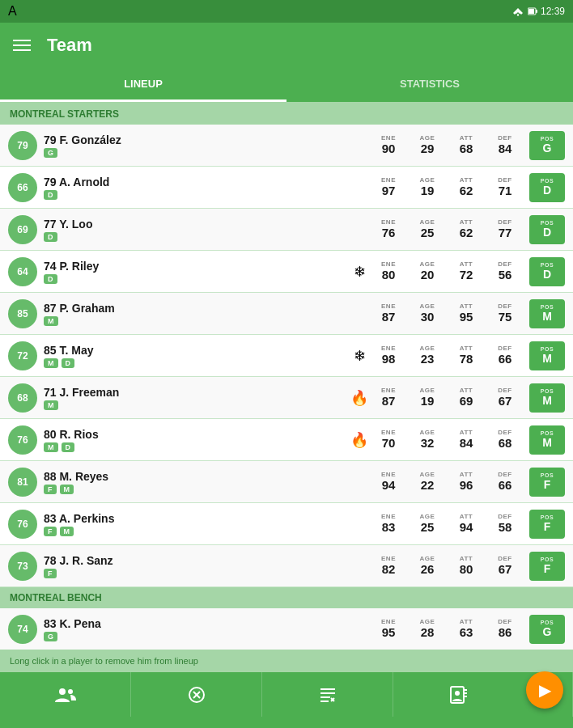  What do you see at coordinates (388, 443) in the screenshot?
I see `stat-value-ene: 70` at bounding box center [388, 443].